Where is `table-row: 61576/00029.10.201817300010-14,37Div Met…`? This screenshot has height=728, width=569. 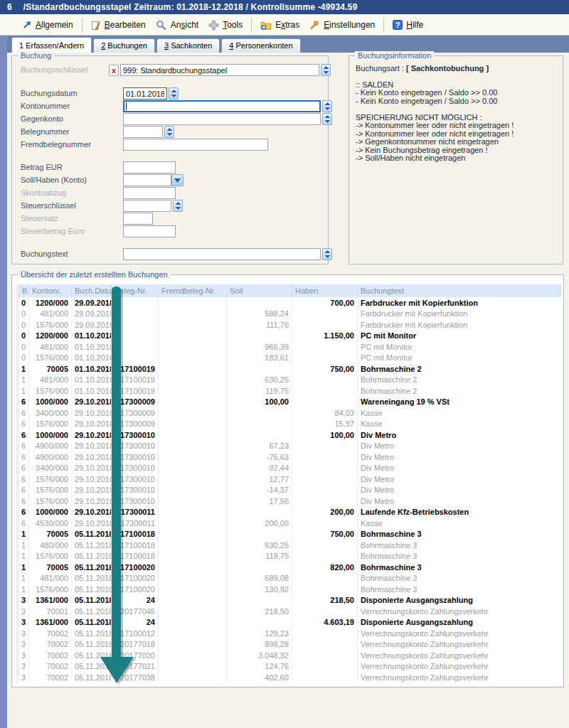 table-row: 61576/00029.10.201817300010-14,37Div Met… is located at coordinates (289, 491).